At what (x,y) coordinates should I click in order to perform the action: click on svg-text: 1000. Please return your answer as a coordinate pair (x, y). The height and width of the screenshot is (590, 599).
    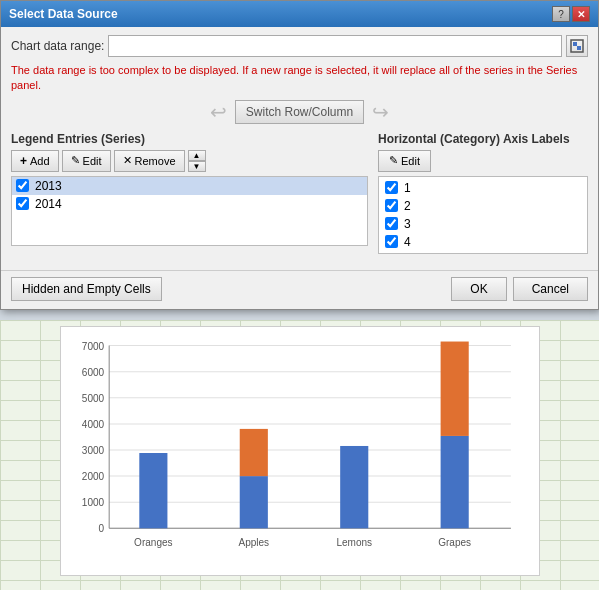
    Looking at the image, I should click on (94, 502).